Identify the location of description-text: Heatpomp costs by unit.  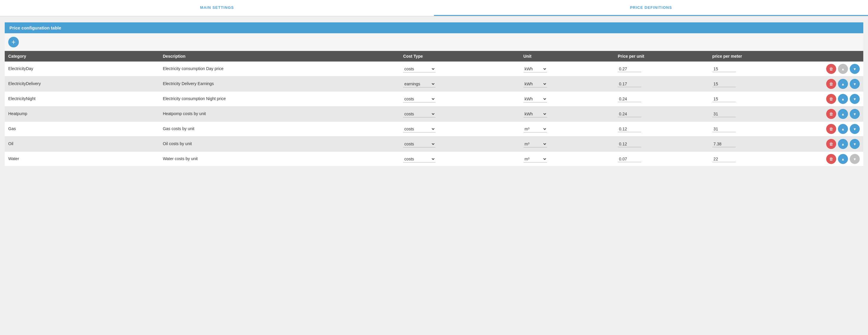
(279, 114).